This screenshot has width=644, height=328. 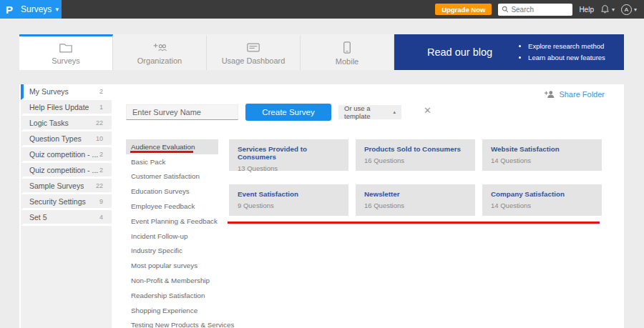 I want to click on blog-banner-bullet: Learn about new features, so click(x=567, y=58).